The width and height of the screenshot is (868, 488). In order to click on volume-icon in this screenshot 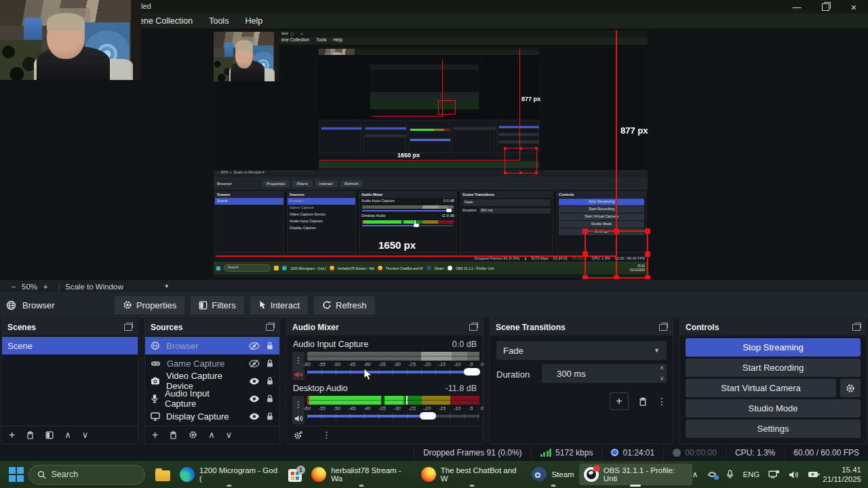, I will do `click(793, 474)`.